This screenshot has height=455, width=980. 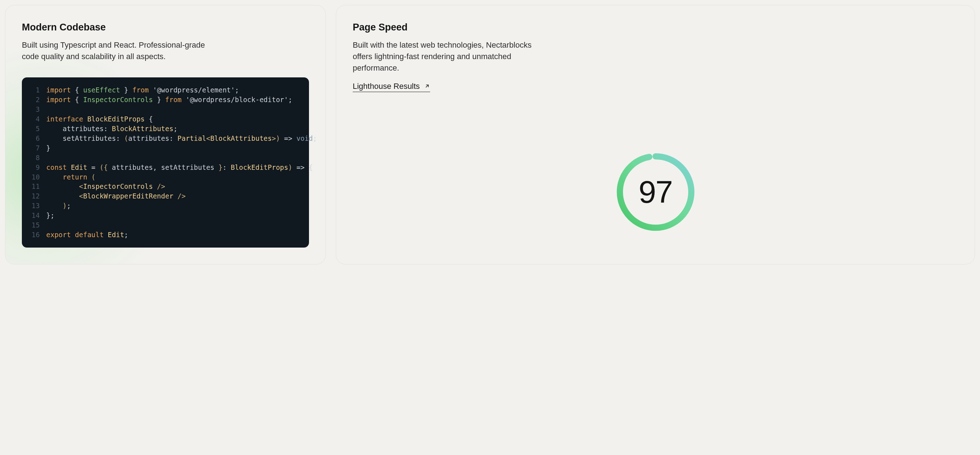 I want to click on line-number: 15, so click(x=33, y=225).